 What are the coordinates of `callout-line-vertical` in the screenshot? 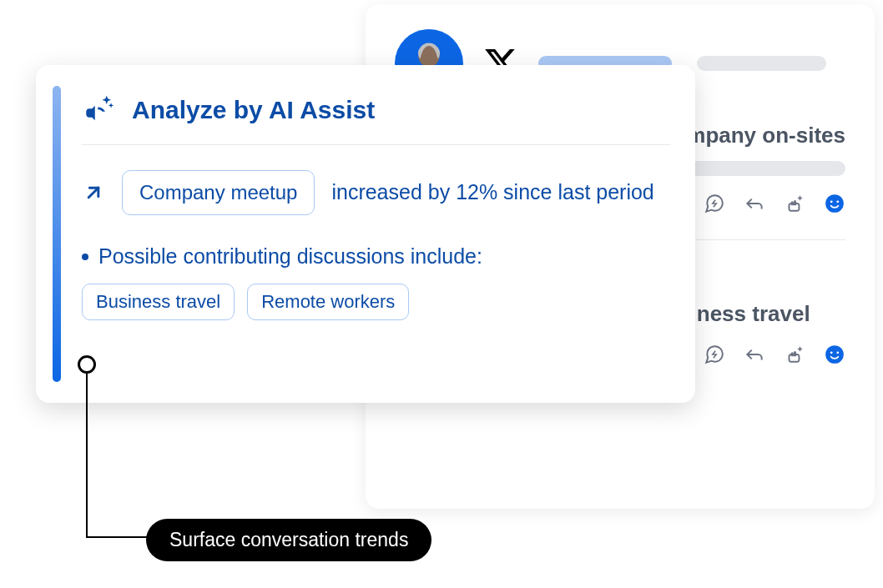 It's located at (87, 455).